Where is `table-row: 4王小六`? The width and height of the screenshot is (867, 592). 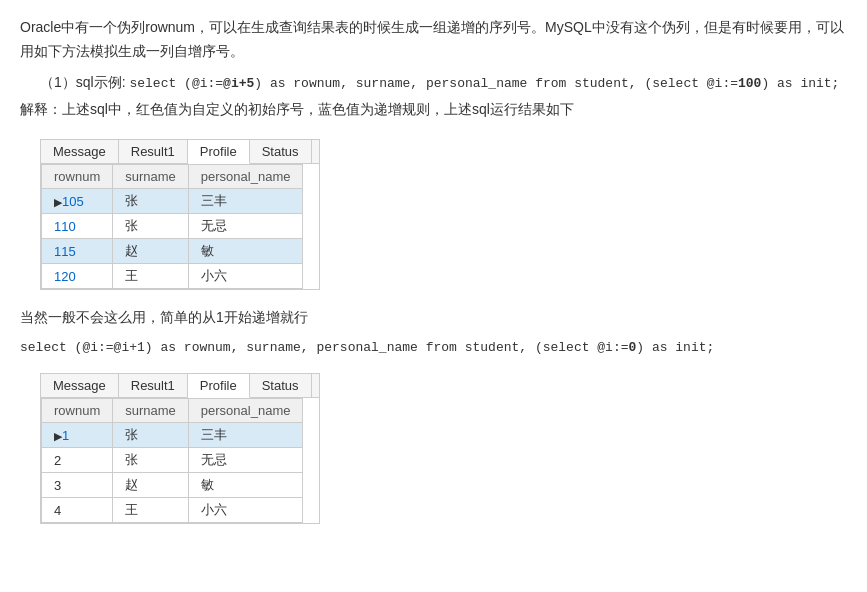 table-row: 4王小六 is located at coordinates (172, 510).